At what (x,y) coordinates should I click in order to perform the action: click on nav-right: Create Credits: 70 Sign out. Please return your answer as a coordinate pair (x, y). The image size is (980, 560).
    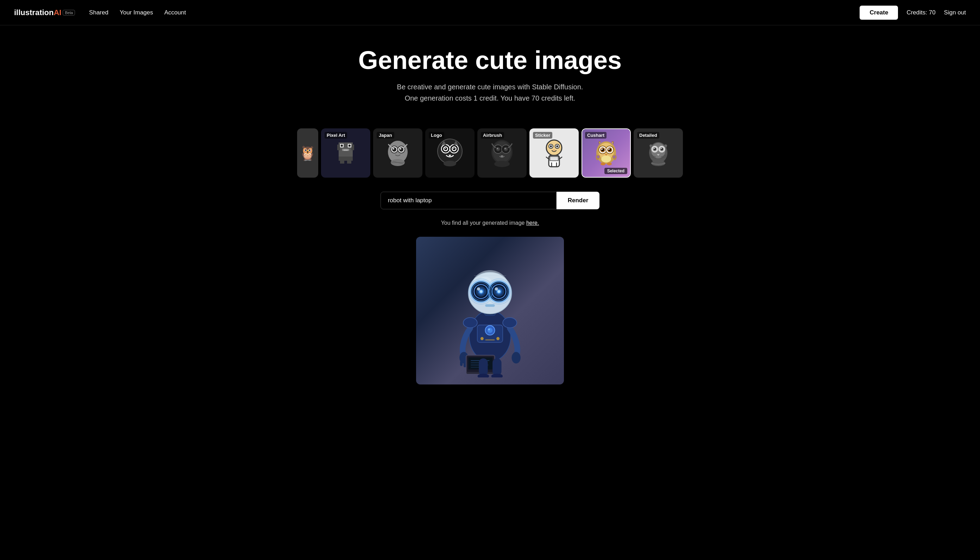
    Looking at the image, I should click on (913, 13).